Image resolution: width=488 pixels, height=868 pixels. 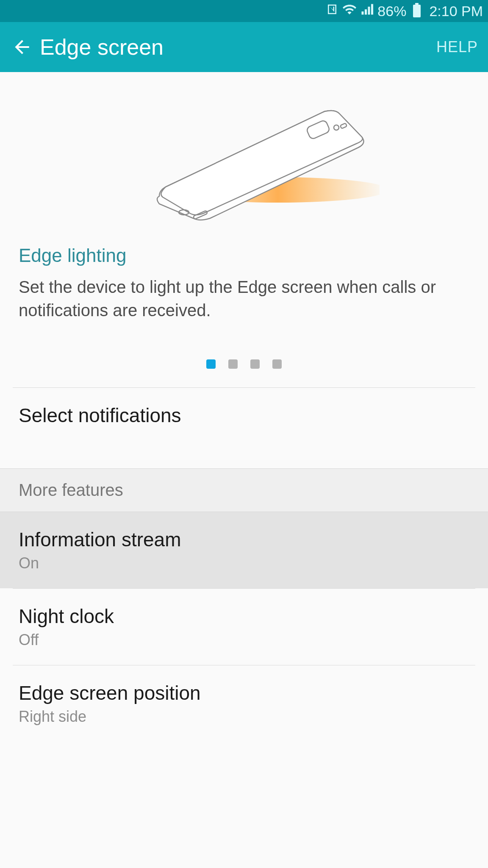 I want to click on night-clock-label: Night clock, so click(x=244, y=616).